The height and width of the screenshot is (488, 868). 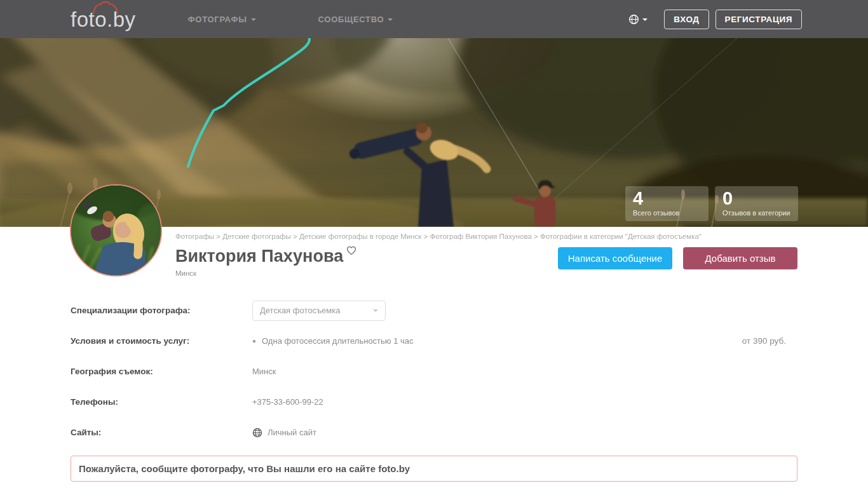 I want to click on specialization-selected-value: Детская фотосъемка, so click(x=300, y=310).